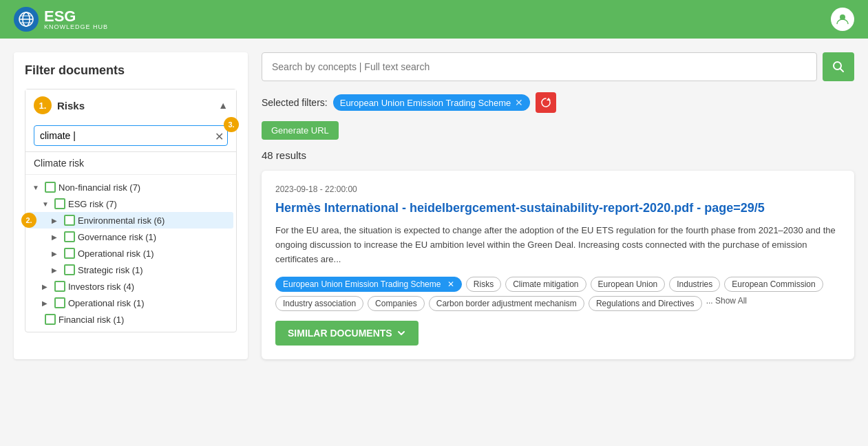 The width and height of the screenshot is (868, 446). I want to click on tree-label-investors: Investors risk (4), so click(149, 286).